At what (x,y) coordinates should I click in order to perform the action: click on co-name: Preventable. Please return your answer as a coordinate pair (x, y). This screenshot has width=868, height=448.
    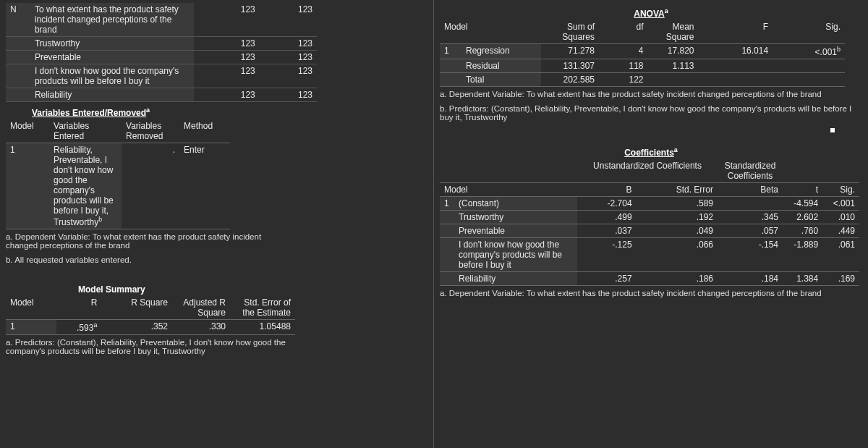
    Looking at the image, I should click on (516, 232).